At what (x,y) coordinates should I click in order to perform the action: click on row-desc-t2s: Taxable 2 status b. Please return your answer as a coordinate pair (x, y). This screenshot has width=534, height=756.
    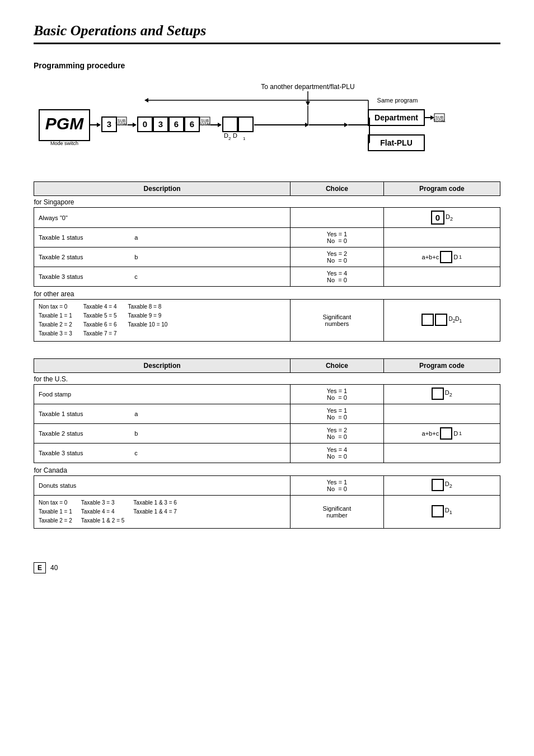
    Looking at the image, I should click on (162, 258).